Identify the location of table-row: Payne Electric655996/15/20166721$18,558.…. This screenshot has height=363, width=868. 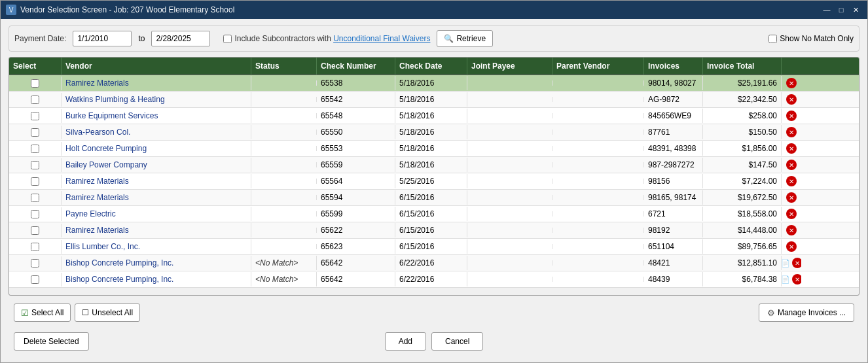
(434, 215).